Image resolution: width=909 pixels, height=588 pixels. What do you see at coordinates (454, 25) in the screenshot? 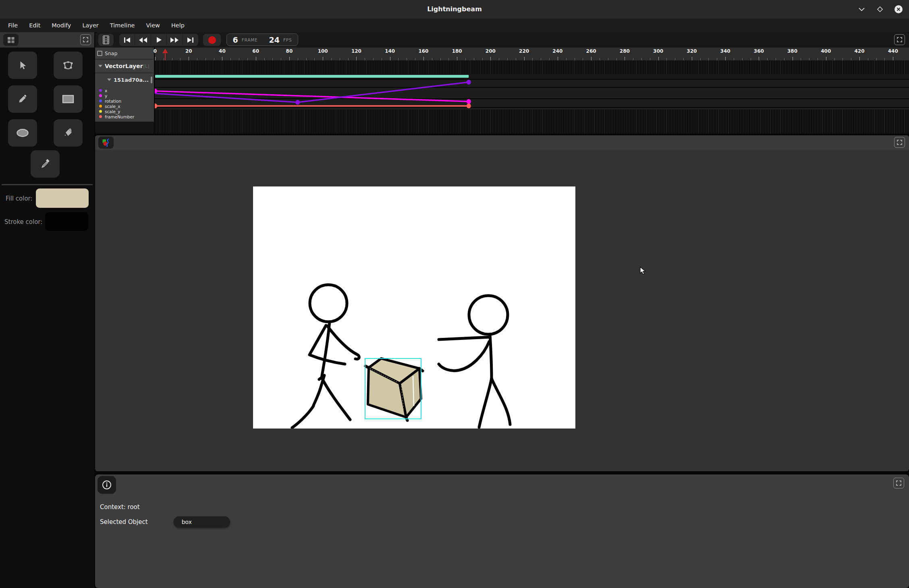
I see `menu-bar: FileEditModifyLayerTimelineViewHelp` at bounding box center [454, 25].